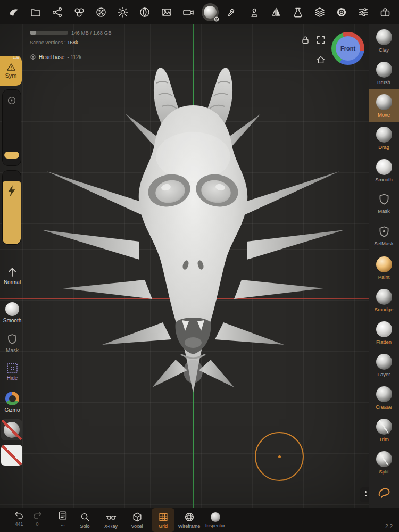 The width and height of the screenshot is (399, 532). I want to click on symmetry-button, so click(276, 12).